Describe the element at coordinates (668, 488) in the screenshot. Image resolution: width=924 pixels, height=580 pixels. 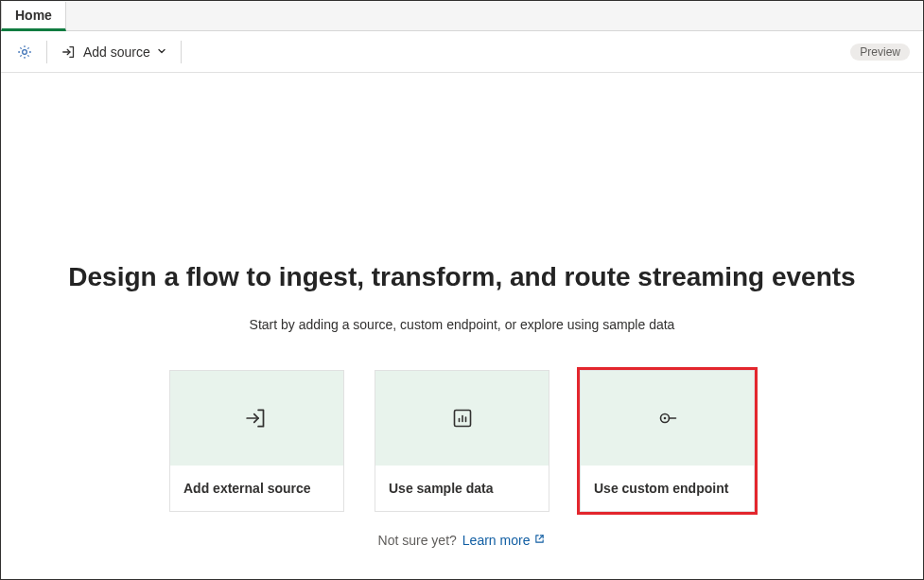
I see `card-label-area: Use custom endpoint` at that location.